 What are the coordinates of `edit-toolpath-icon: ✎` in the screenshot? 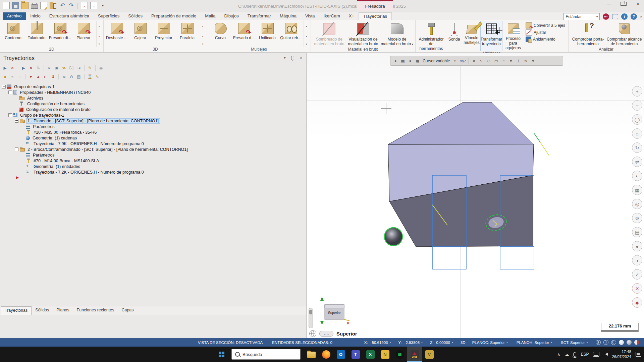 It's located at (97, 77).